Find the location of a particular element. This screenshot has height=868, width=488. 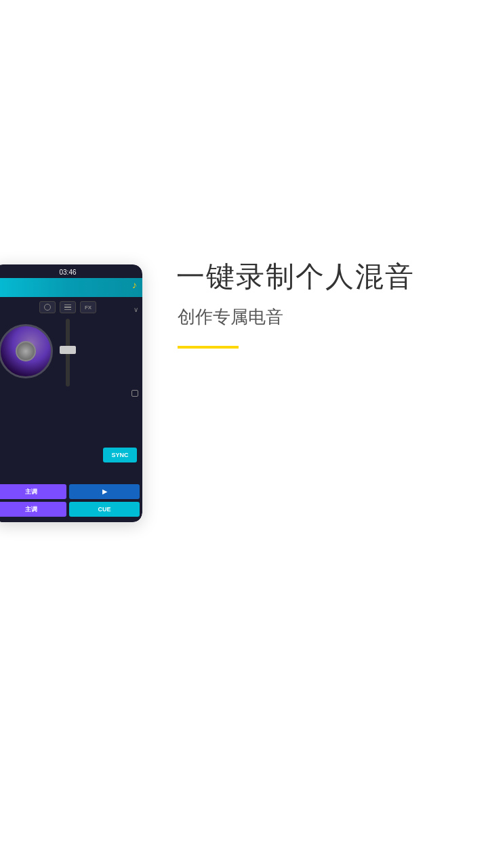

fader-track-top is located at coordinates (68, 353).